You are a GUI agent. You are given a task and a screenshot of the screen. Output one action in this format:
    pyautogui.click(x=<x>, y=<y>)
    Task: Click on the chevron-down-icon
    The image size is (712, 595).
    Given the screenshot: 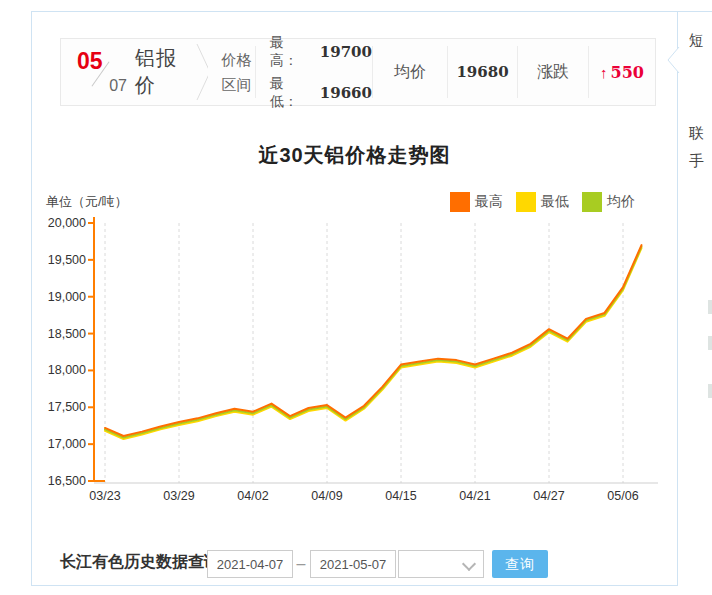 What is the action you would take?
    pyautogui.click(x=469, y=564)
    